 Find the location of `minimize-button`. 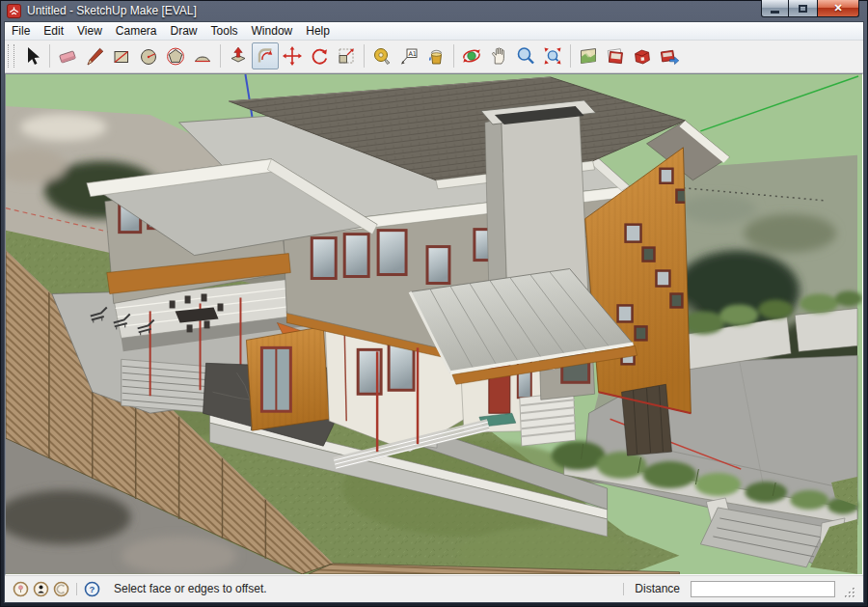

minimize-button is located at coordinates (775, 9).